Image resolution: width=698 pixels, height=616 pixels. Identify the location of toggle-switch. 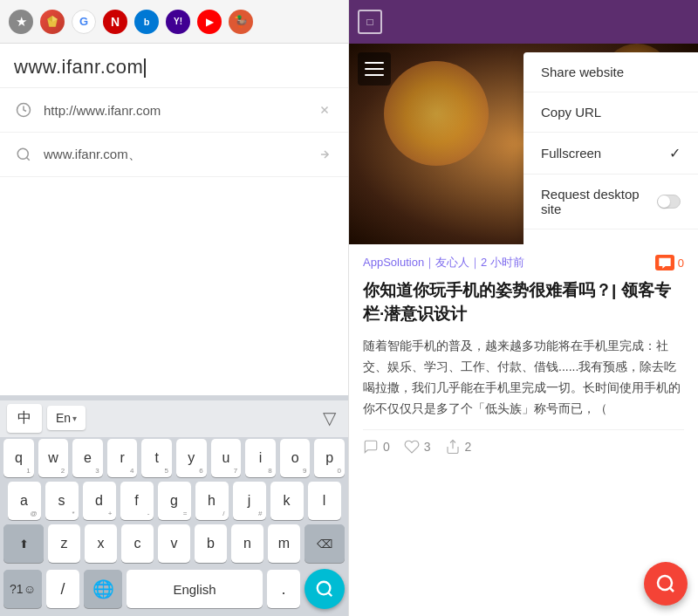
(668, 202).